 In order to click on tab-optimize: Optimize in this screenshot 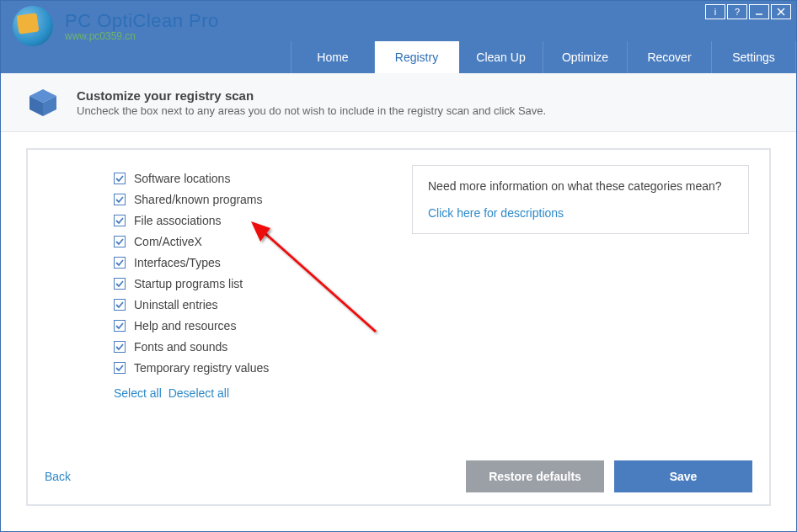, I will do `click(586, 57)`.